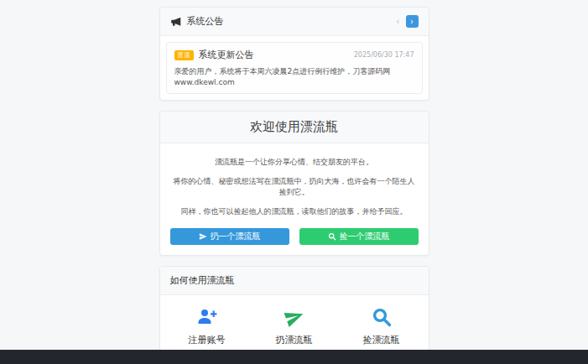 This screenshot has height=364, width=588. What do you see at coordinates (207, 317) in the screenshot?
I see `user-plus-icon` at bounding box center [207, 317].